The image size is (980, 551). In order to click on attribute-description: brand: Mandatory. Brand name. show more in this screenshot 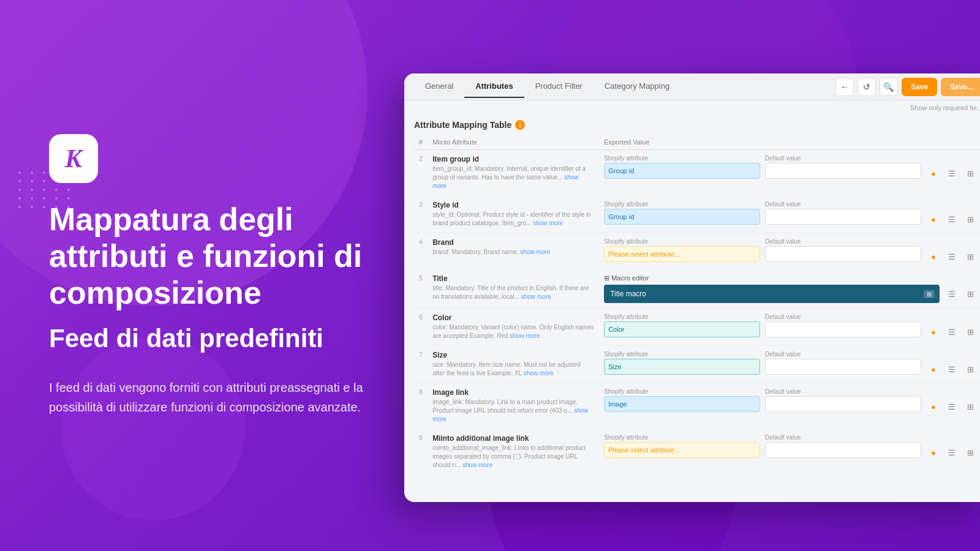, I will do `click(513, 252)`.